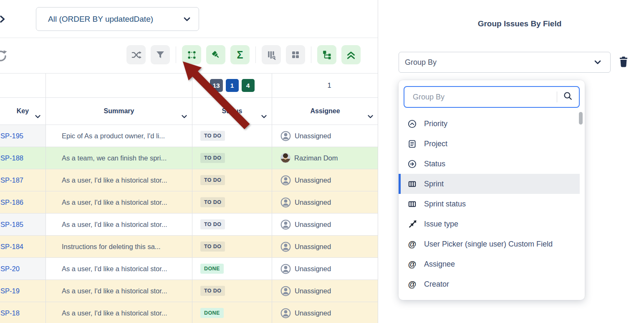 The height and width of the screenshot is (323, 644). I want to click on paint-brush-button, so click(216, 55).